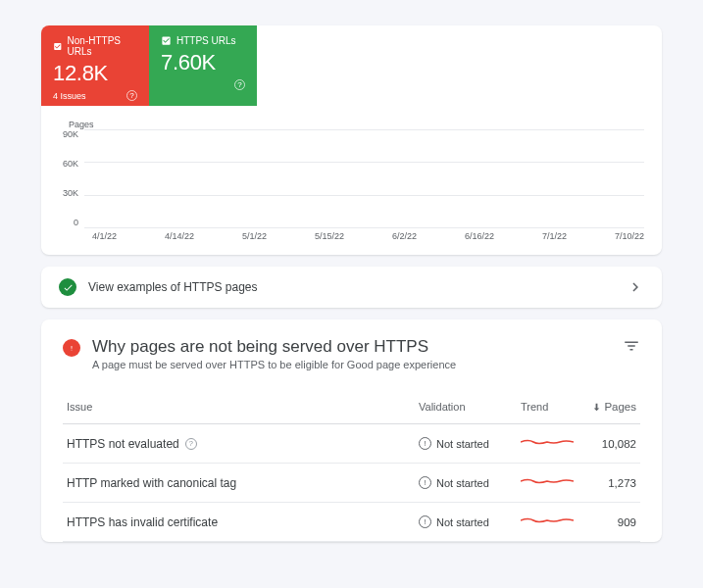  What do you see at coordinates (71, 178) in the screenshot?
I see `chart-yaxis: 90K60K30K0` at bounding box center [71, 178].